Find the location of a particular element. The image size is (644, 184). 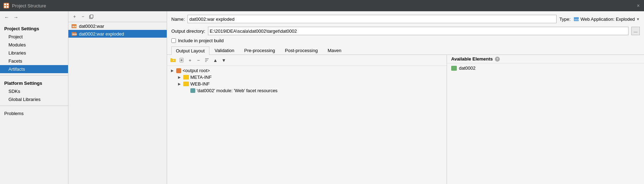

type-icon: WEB is located at coordinates (576, 19).